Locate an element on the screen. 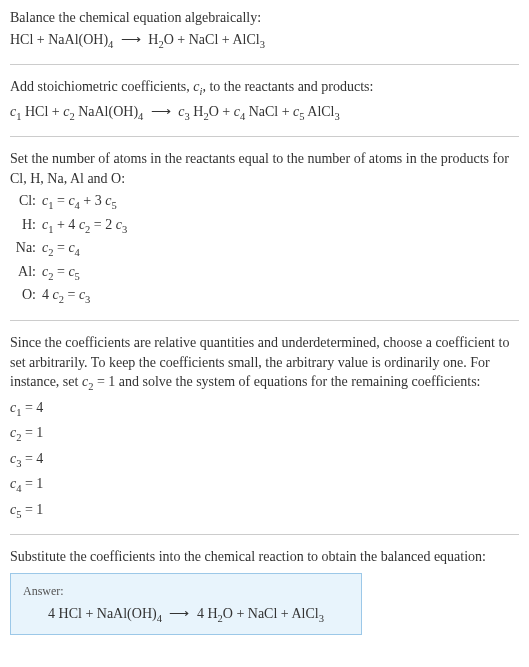 This screenshot has width=529, height=667. eq-text: H is located at coordinates (153, 40).